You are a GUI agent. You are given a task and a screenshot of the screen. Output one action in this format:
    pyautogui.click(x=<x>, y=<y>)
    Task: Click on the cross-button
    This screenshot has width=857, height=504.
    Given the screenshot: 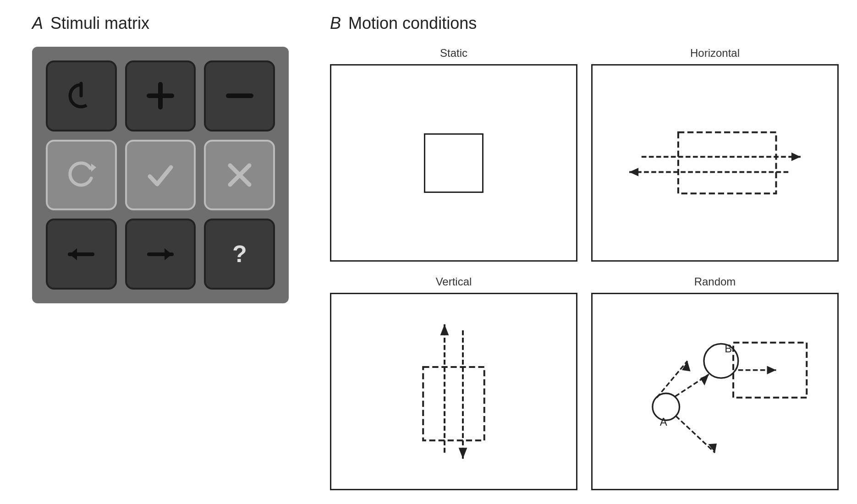 What is the action you would take?
    pyautogui.click(x=239, y=175)
    